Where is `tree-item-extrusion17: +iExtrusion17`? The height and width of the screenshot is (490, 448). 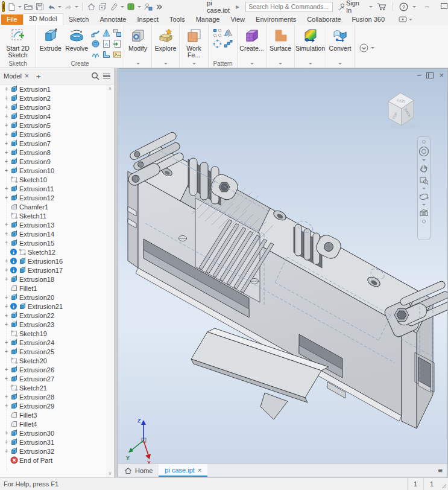
tree-item-extrusion17: +iExtrusion17 is located at coordinates (53, 270).